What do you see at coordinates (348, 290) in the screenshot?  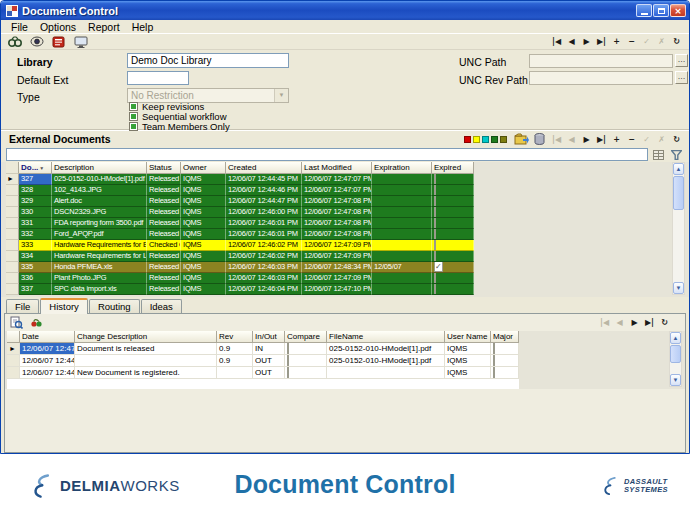 I see `document-row: 337SPC data import.xlsReleasedIQMS12/06/…` at bounding box center [348, 290].